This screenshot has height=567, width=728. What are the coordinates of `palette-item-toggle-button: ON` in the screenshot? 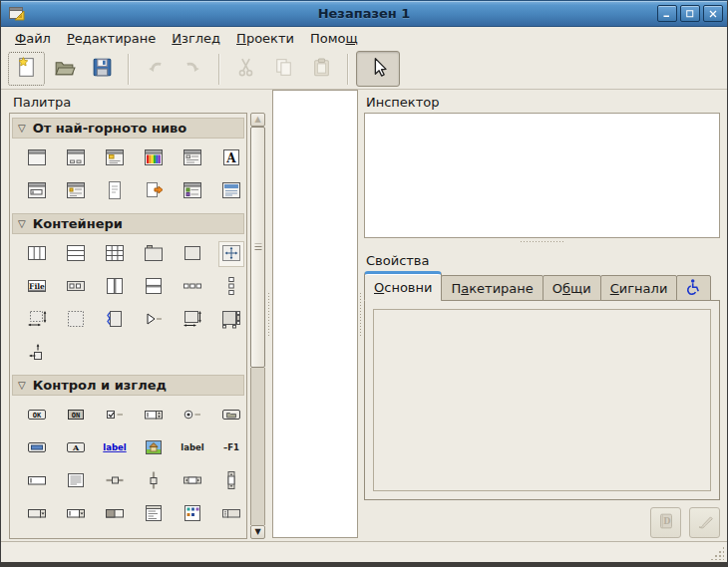 It's located at (76, 416).